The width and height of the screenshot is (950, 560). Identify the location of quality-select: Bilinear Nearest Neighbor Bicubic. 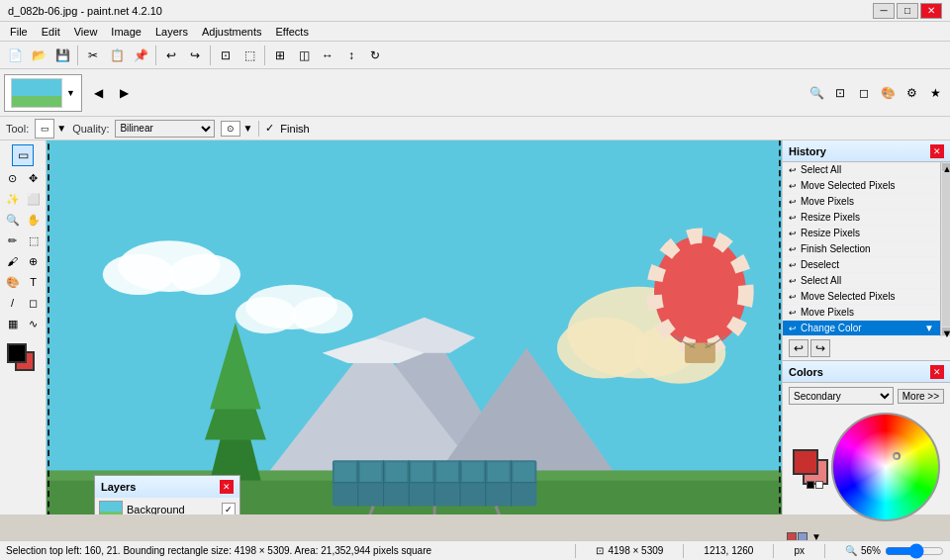
(164, 129).